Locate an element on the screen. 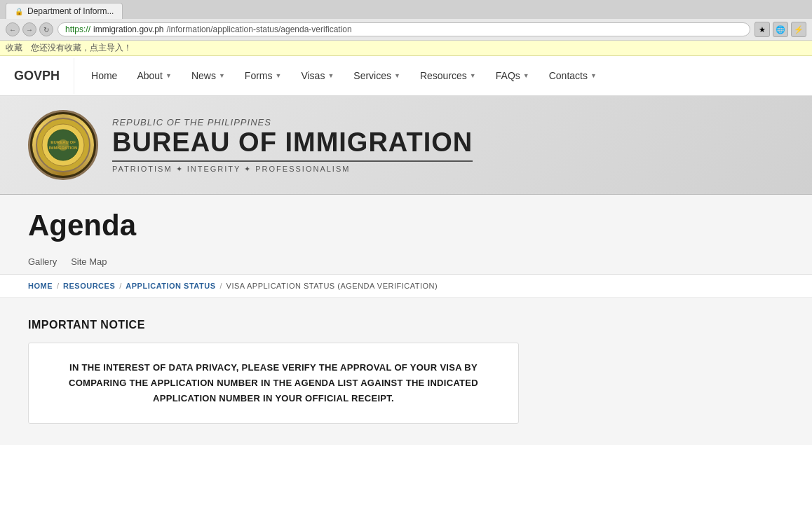 The height and width of the screenshot is (510, 812). nav-label-visas: Visas is located at coordinates (313, 76).